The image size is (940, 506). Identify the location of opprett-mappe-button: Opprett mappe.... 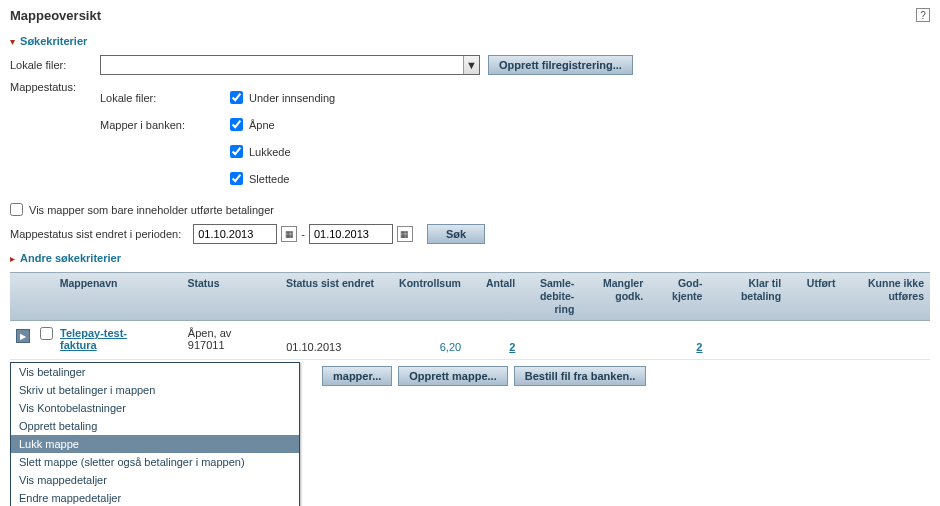
(452, 376).